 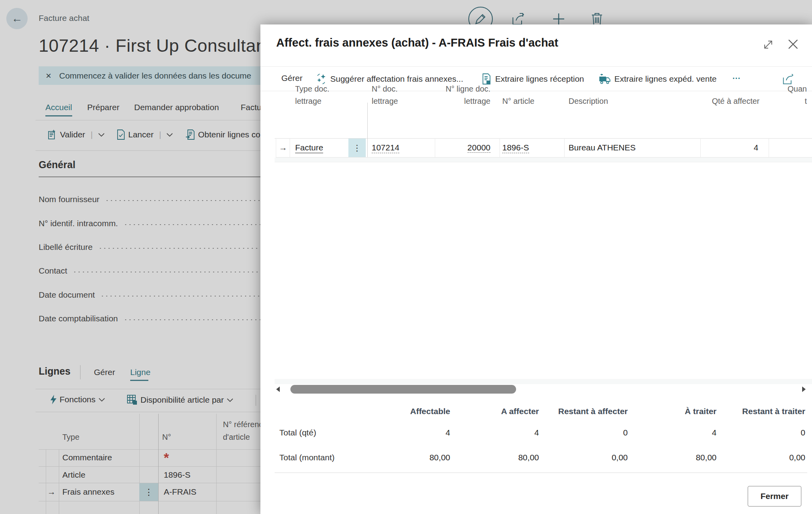 I want to click on col-description: Description, so click(x=588, y=101).